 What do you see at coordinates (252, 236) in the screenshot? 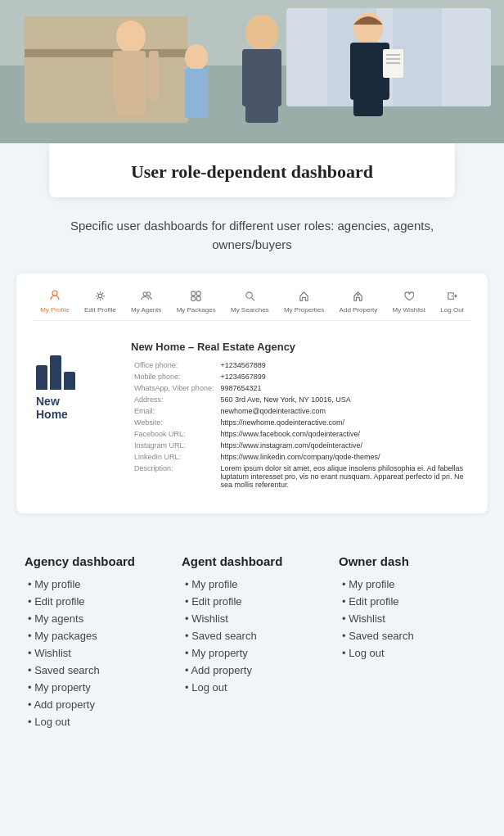
I see `subtitle-text: Specific user dashboards for different u…` at bounding box center [252, 236].